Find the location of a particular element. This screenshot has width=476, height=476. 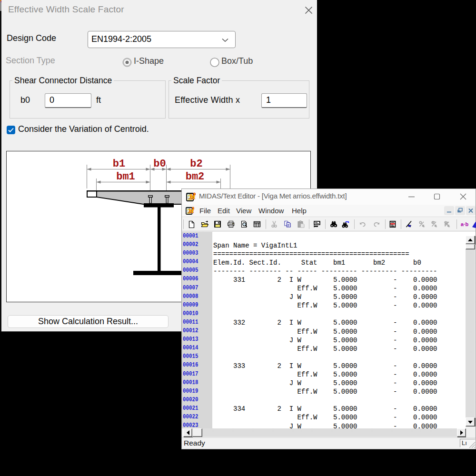

svg-text: a·b is located at coordinates (465, 224).